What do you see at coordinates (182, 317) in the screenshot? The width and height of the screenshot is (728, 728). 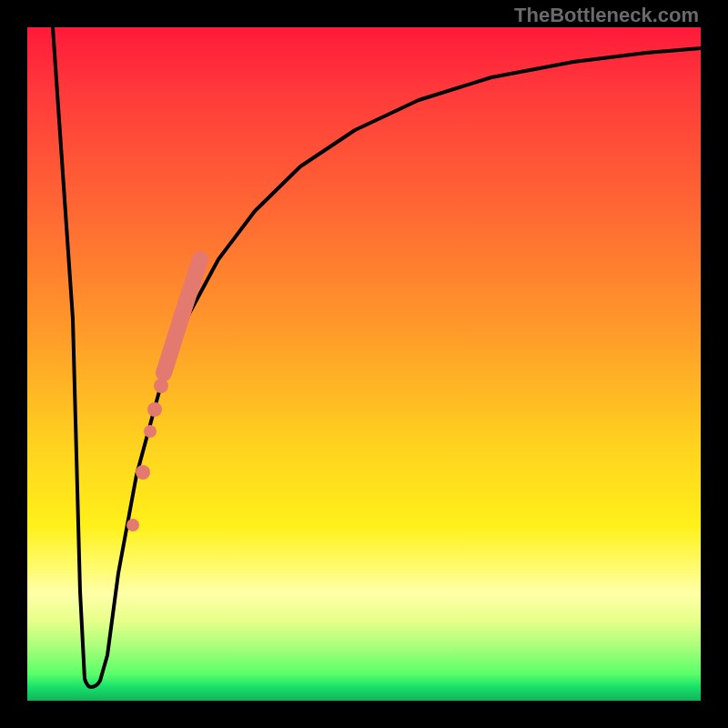 I see `highlight-segment` at bounding box center [182, 317].